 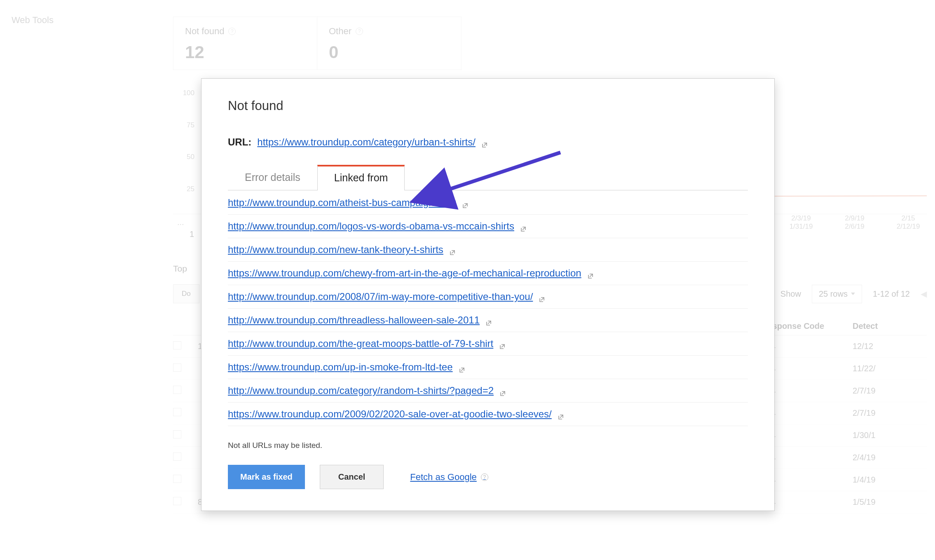 I want to click on download-button: Do, so click(x=186, y=294).